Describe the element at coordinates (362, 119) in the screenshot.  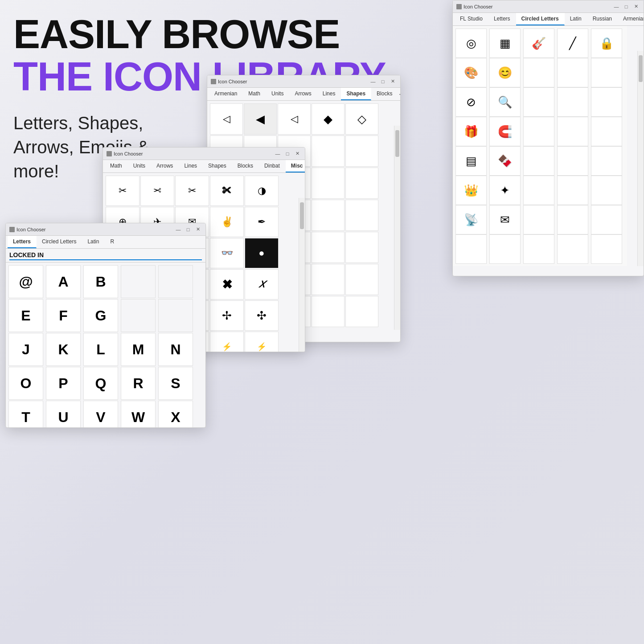
I see `icon-cell: ◇` at that location.